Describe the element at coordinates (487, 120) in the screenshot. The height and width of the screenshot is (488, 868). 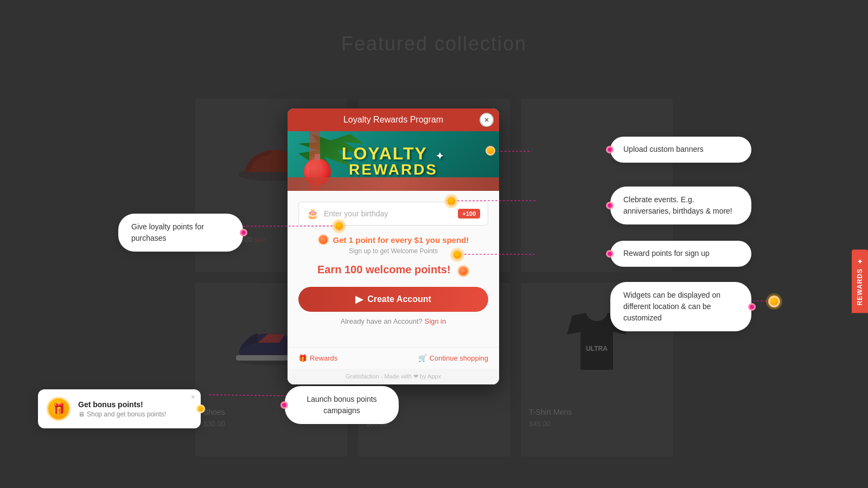
I see `modal-close-button: ×` at that location.